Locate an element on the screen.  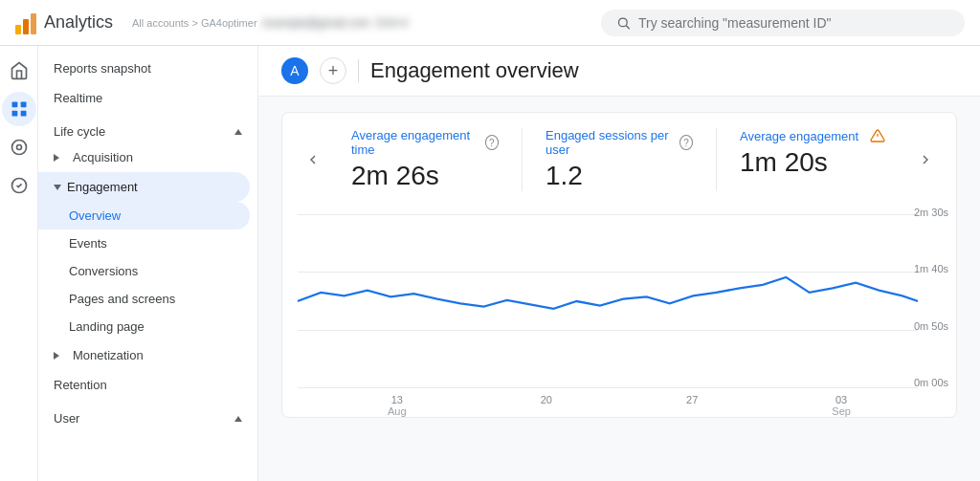
engagement-collapse-icon is located at coordinates (57, 187).